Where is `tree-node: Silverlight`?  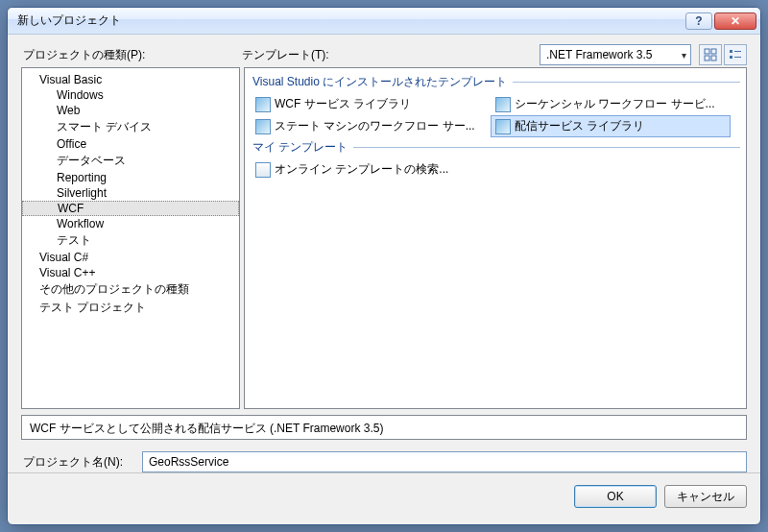 tree-node: Silverlight is located at coordinates (131, 193).